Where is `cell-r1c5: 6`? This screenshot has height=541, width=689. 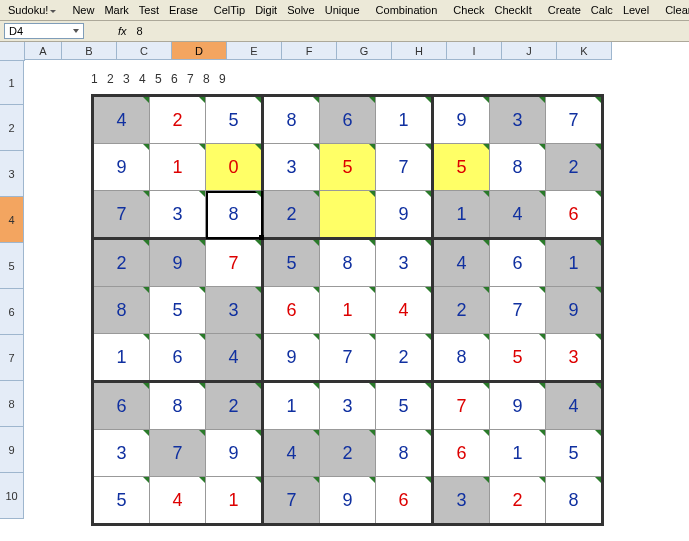
cell-r1c5: 6 is located at coordinates (348, 120).